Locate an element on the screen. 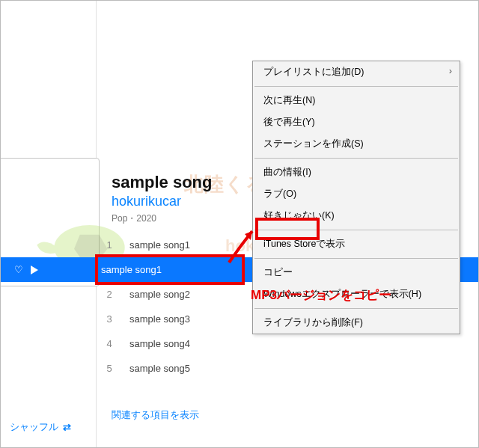 The height and width of the screenshot is (448, 479). menu-create-station: ステーションを作成(S) is located at coordinates (356, 144).